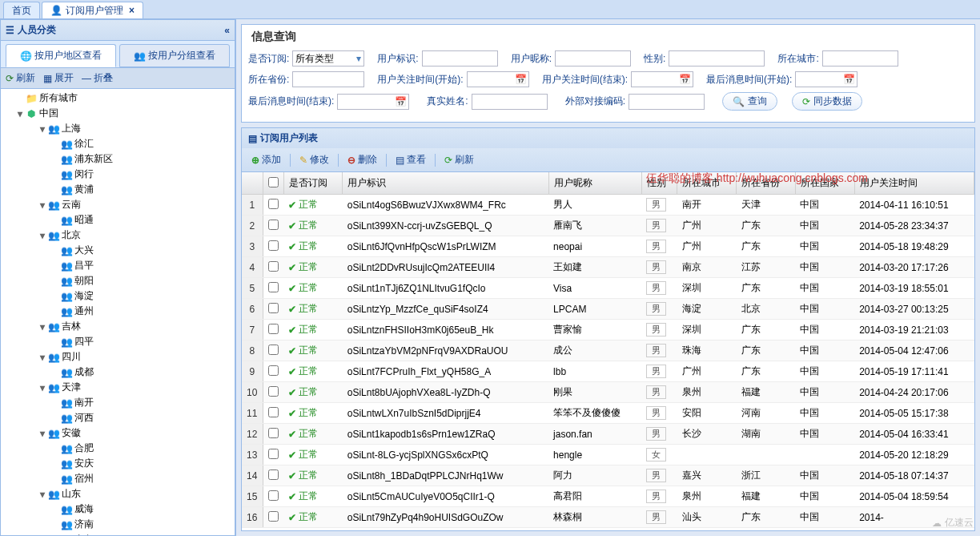 The height and width of the screenshot is (536, 980). What do you see at coordinates (825, 497) in the screenshot?
I see `cell-country: 中国` at bounding box center [825, 497].